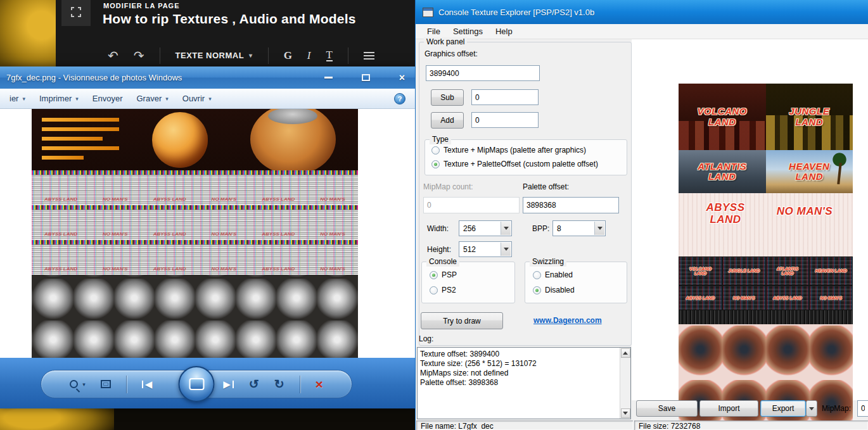 Image resolution: width=868 pixels, height=430 pixels. I want to click on rotate-right-button: ↻, so click(279, 384).